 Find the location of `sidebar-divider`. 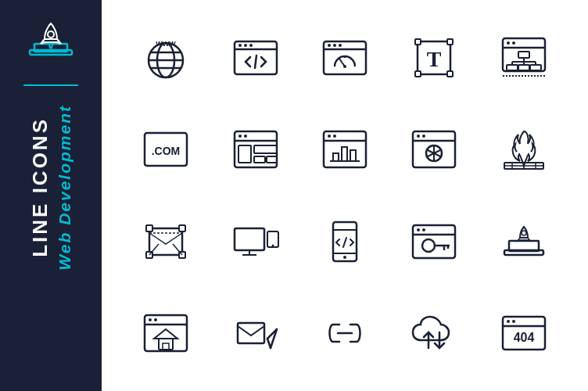

sidebar-divider is located at coordinates (51, 85).